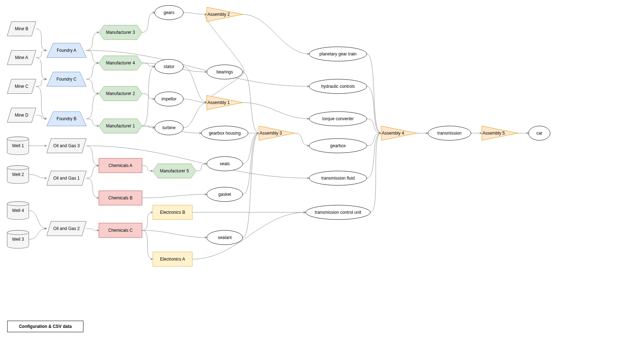 This screenshot has height=343, width=644. I want to click on node-chem_b: Chemicals B, so click(120, 198).